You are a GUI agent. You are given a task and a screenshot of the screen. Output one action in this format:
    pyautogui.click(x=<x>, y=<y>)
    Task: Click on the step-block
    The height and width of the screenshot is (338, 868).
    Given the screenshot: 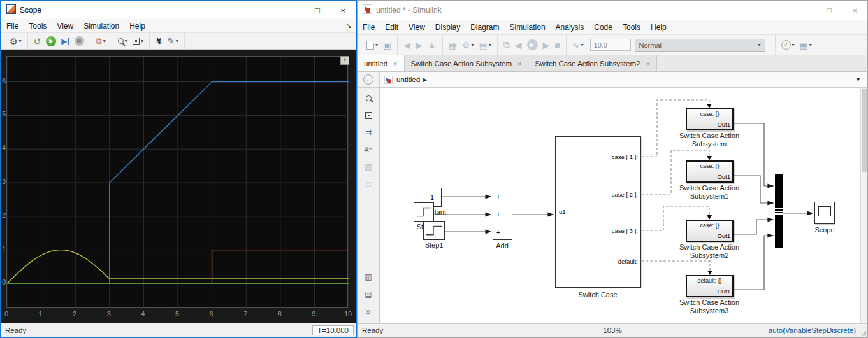 What is the action you would take?
    pyautogui.click(x=424, y=212)
    